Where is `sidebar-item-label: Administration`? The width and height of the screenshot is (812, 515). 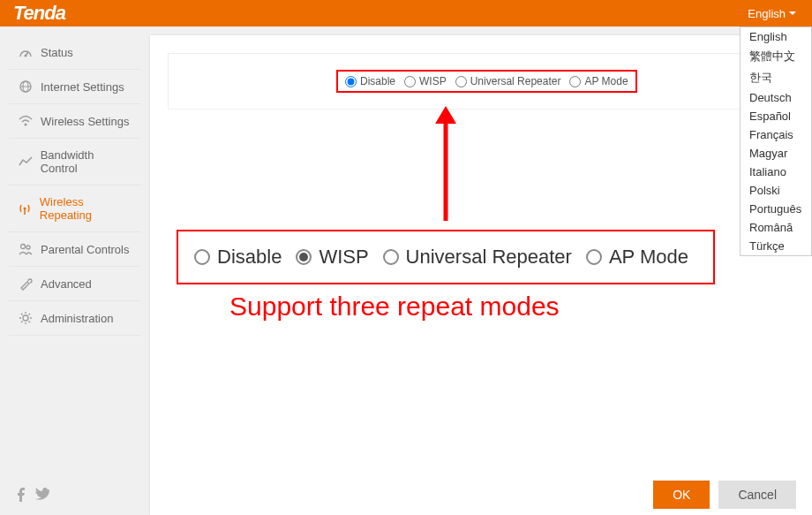
sidebar-item-label: Administration is located at coordinates (77, 318).